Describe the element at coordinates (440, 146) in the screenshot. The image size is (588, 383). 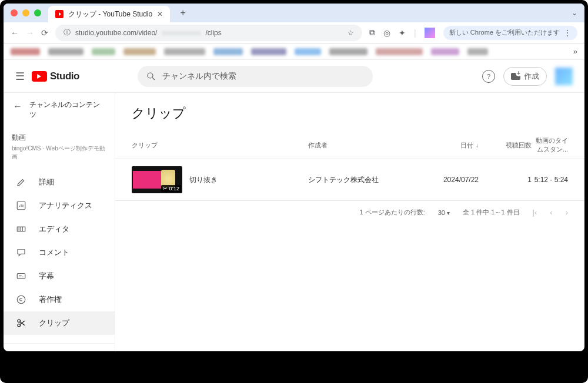
I see `col-date: 日付↓` at that location.